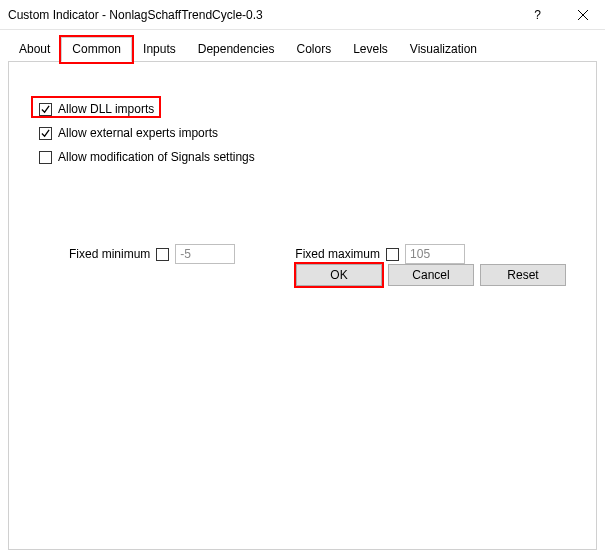 The image size is (605, 558). Describe the element at coordinates (96, 49) in the screenshot. I see `tab-label: Common` at that location.